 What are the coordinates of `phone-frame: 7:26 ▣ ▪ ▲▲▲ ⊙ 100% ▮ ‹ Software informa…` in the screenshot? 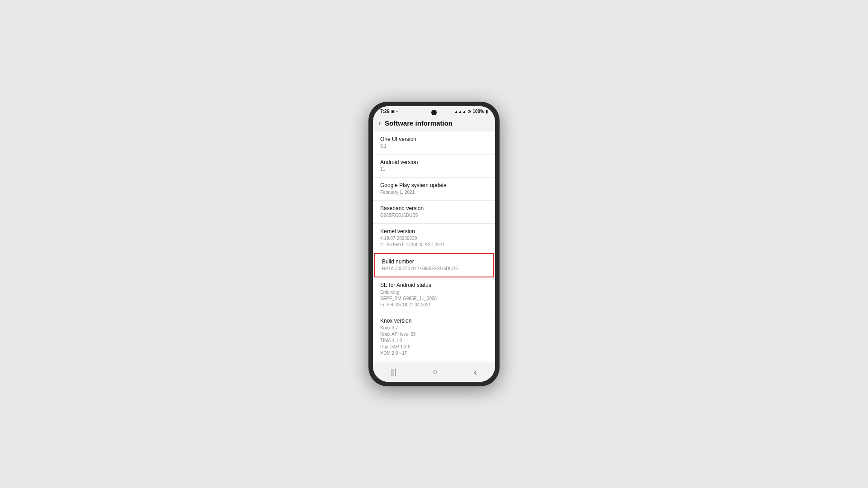 It's located at (434, 244).